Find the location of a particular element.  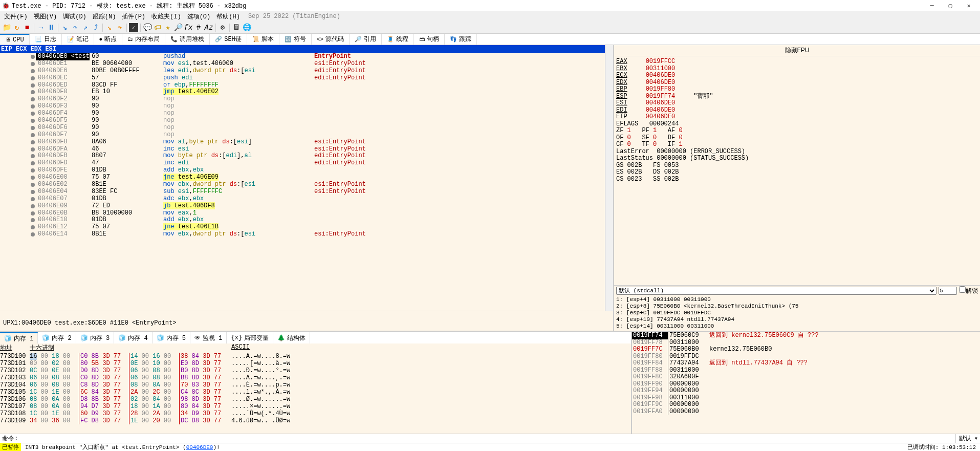

search-icon: 🔎 is located at coordinates (178, 28).